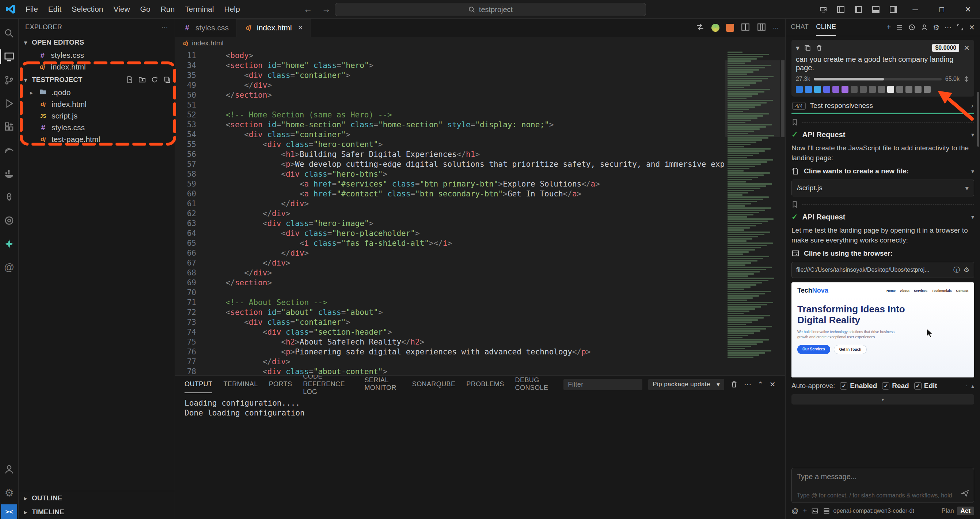 This screenshot has height=519, width=980. What do you see at coordinates (805, 511) in the screenshot?
I see `add-icon: +` at bounding box center [805, 511].